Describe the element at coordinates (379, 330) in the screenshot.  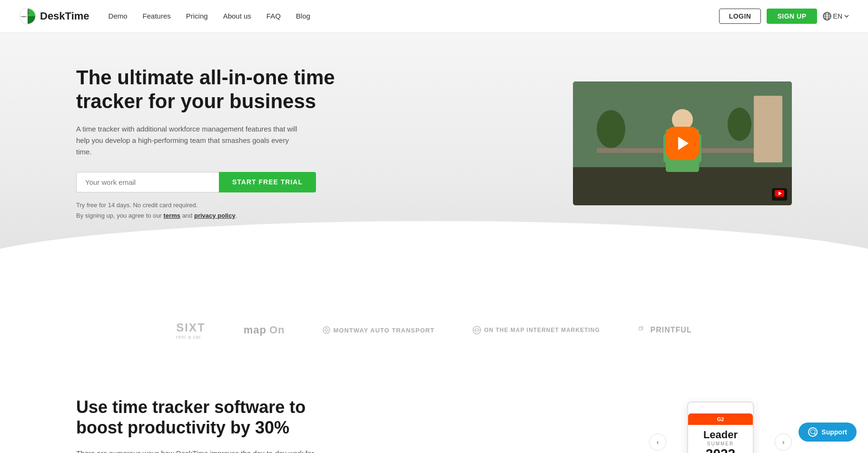
I see `logo-montway: MONTWAY AUTO TRANSPORT` at that location.